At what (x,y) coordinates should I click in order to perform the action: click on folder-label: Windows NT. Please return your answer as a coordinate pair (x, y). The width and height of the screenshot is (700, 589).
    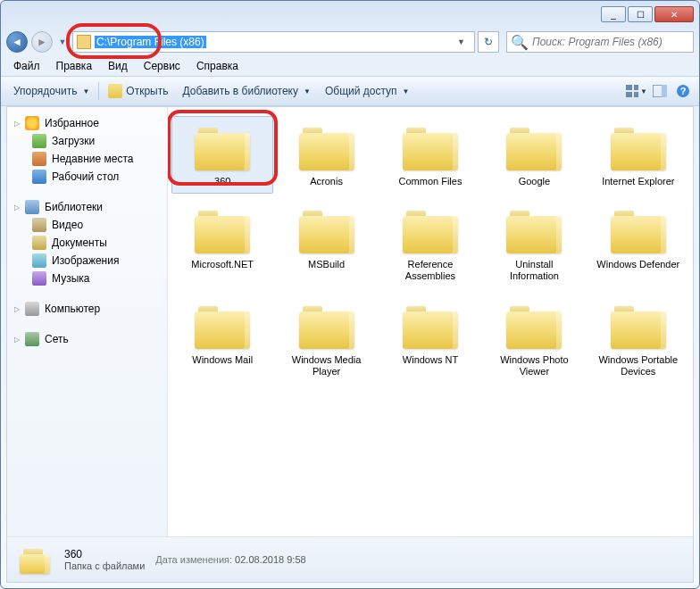
    Looking at the image, I should click on (430, 361).